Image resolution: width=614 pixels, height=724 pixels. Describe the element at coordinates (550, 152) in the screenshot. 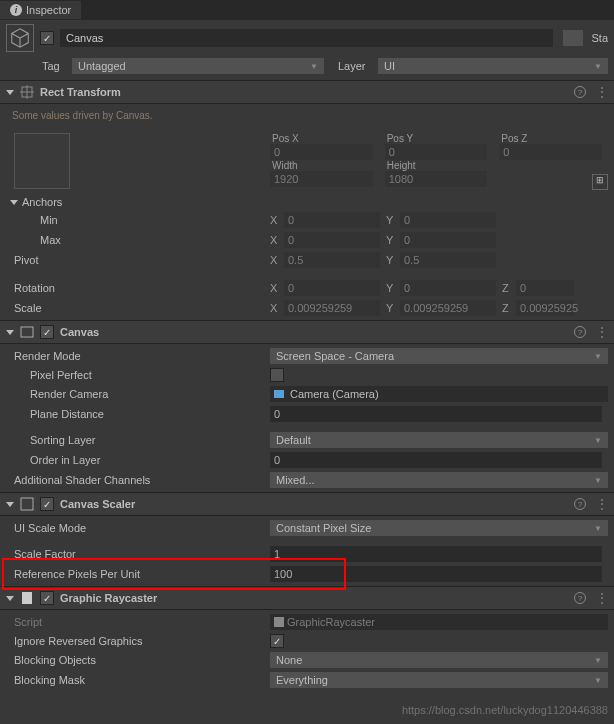

I see `posz-field: 0` at that location.